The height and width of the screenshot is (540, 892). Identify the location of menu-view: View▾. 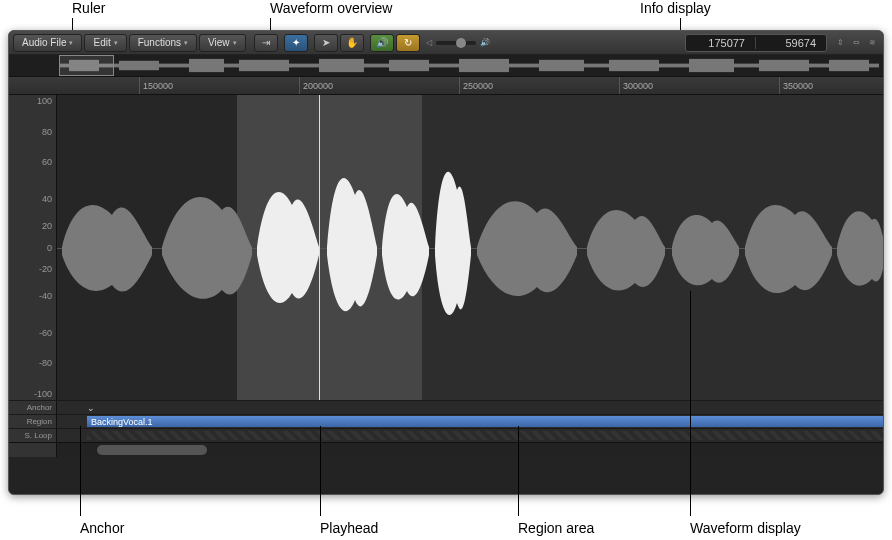
(222, 43).